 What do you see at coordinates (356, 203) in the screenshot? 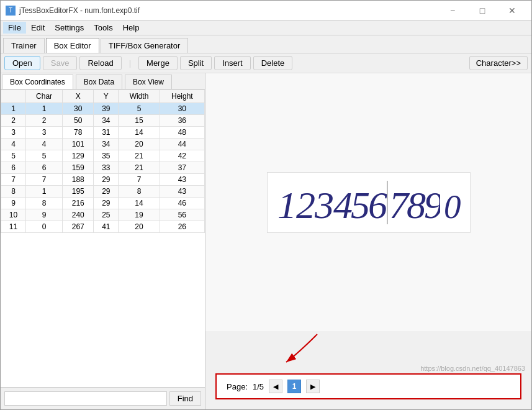
I see `digits-svg: 1 2 3 4 5 6 7` at bounding box center [356, 203].